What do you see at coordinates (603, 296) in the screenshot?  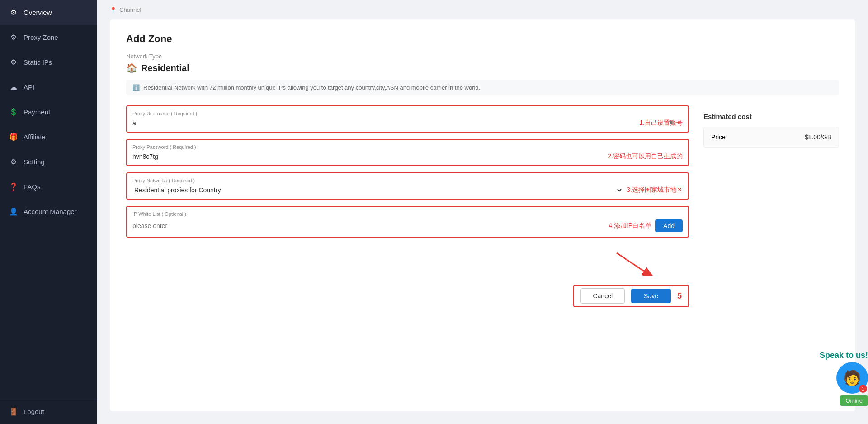 I see `cancel-button: Cancel` at bounding box center [603, 296].